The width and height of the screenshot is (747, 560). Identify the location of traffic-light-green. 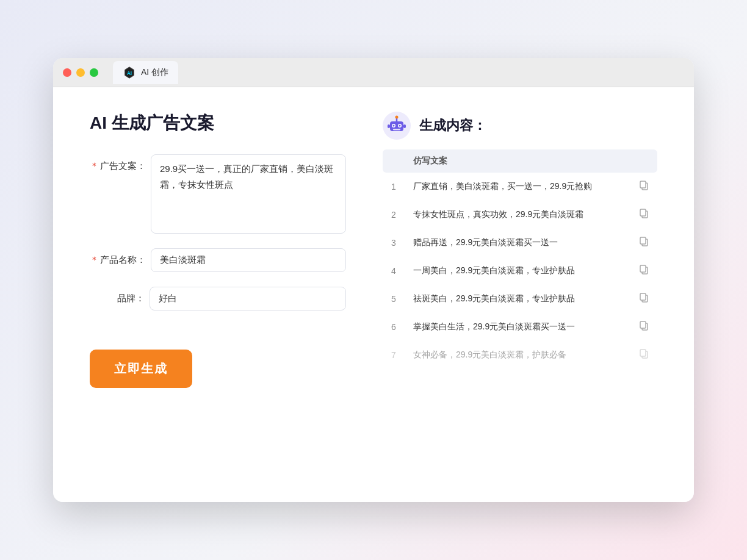
(94, 73).